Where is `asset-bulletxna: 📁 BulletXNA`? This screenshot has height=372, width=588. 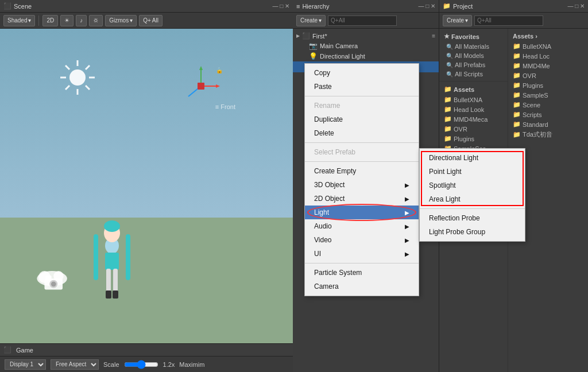
asset-bulletxna: 📁 BulletXNA is located at coordinates (473, 100).